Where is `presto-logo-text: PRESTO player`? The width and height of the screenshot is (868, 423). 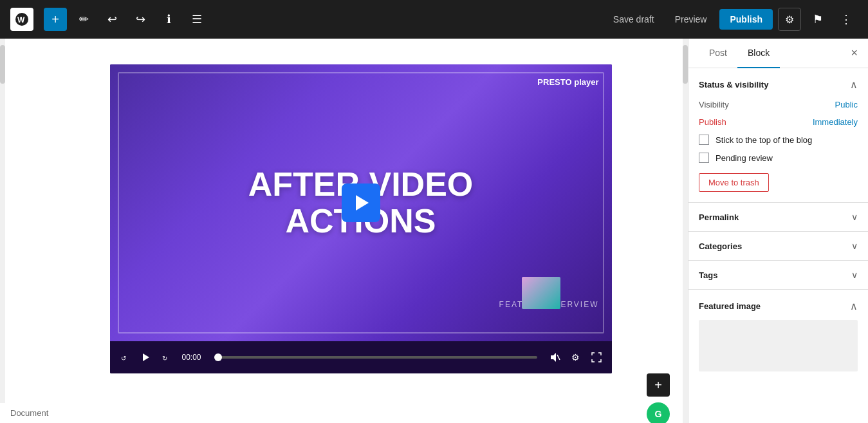
presto-logo-text: PRESTO player is located at coordinates (568, 82).